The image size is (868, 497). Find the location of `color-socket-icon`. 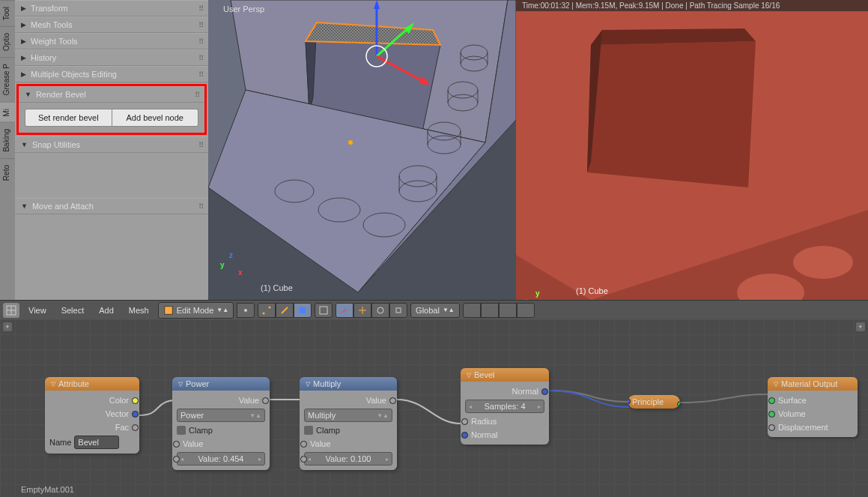

color-socket-icon is located at coordinates (135, 400).